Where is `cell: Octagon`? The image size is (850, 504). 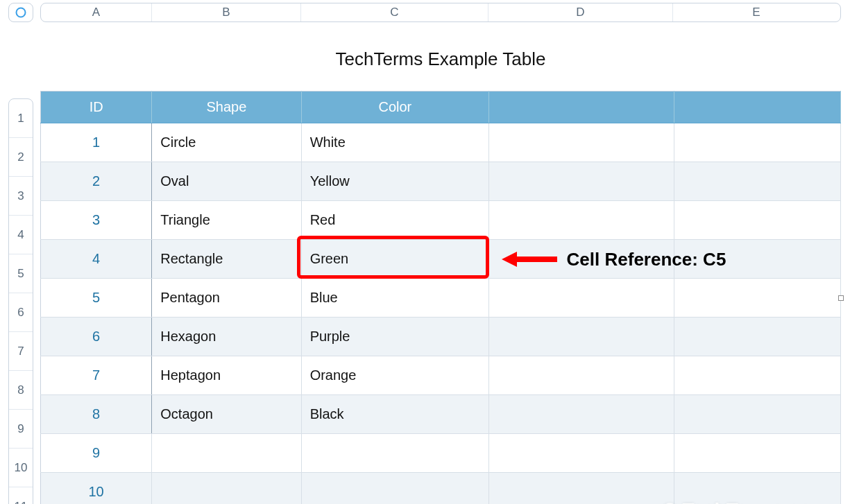
cell: Octagon is located at coordinates (226, 415).